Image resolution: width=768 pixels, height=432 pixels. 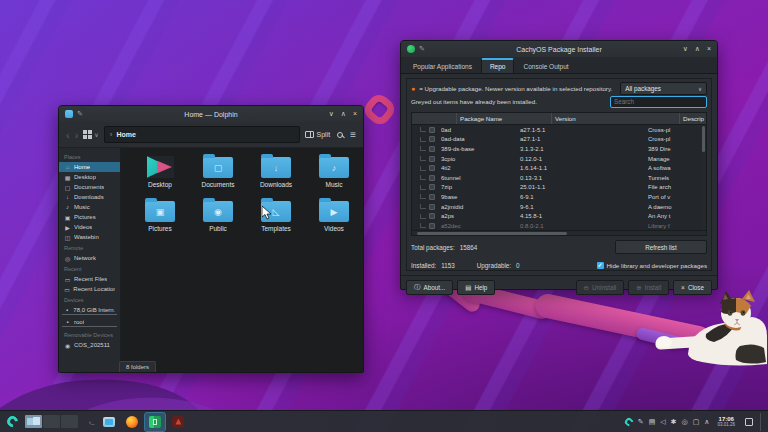 What do you see at coordinates (559, 178) in the screenshot?
I see `table-row: 6tunnel0.13-3.1Tunnels` at bounding box center [559, 178].